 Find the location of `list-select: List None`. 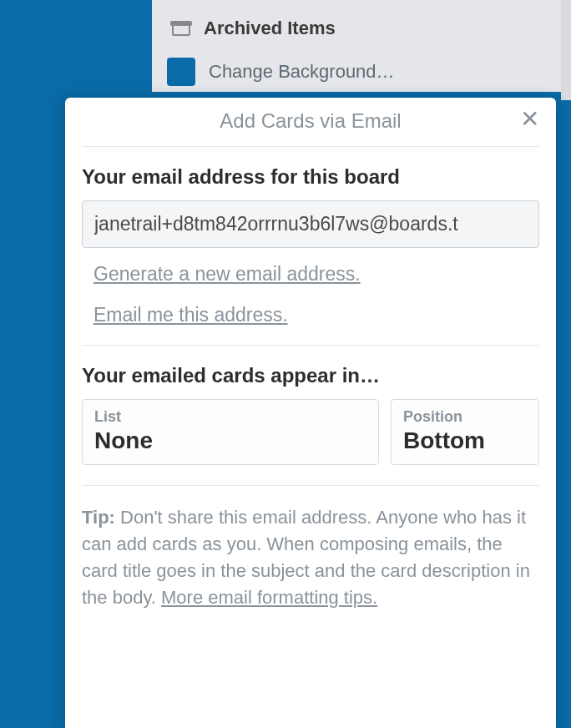

list-select: List None is located at coordinates (230, 432).